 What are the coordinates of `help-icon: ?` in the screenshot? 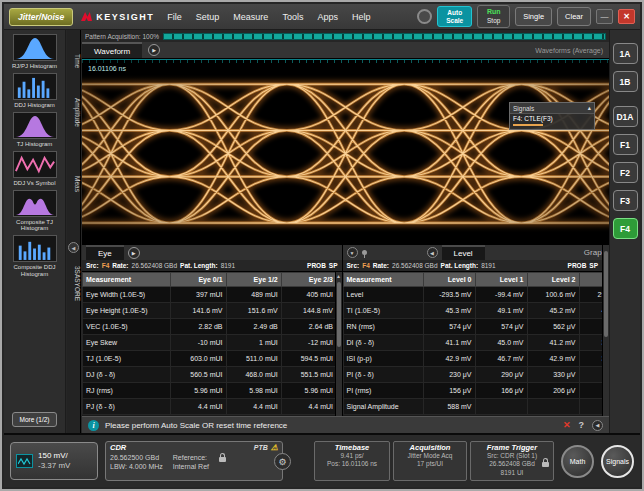 It's located at (582, 425).